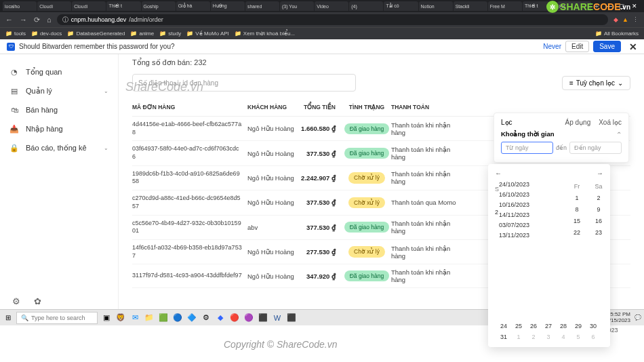  I want to click on apply-link: Áp dụng, so click(578, 122).